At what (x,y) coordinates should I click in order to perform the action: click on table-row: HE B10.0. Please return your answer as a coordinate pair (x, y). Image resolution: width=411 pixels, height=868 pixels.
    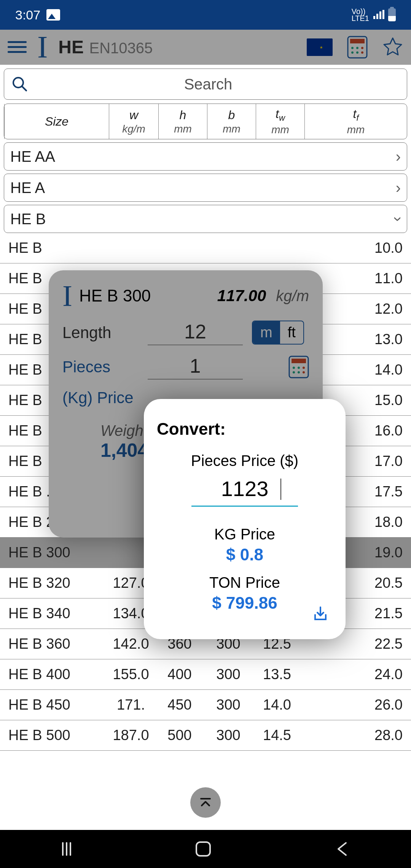
    Looking at the image, I should click on (206, 248).